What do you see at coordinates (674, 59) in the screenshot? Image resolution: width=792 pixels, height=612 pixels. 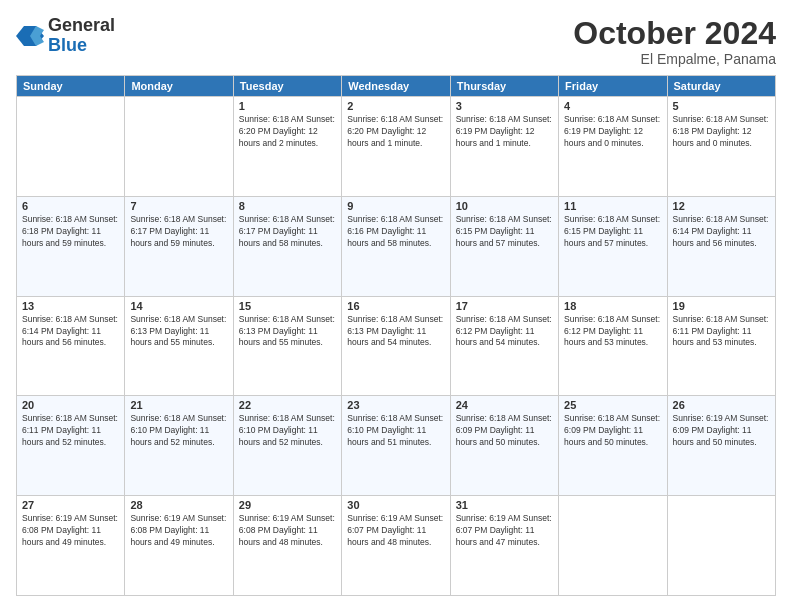 I see `location-subtitle: El Empalme, Panama` at bounding box center [674, 59].